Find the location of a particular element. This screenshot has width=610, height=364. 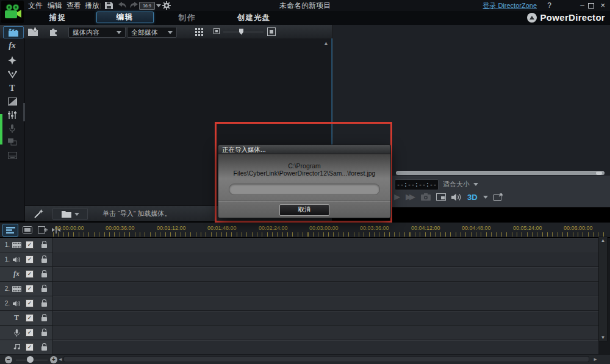

track-header-title: T ✓ is located at coordinates (26, 318).